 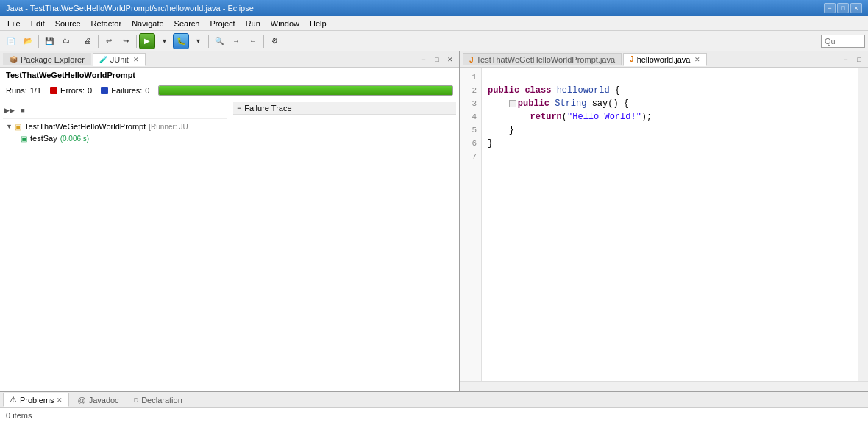 What do you see at coordinates (68, 24) in the screenshot?
I see `menu-source: Source` at bounding box center [68, 24].